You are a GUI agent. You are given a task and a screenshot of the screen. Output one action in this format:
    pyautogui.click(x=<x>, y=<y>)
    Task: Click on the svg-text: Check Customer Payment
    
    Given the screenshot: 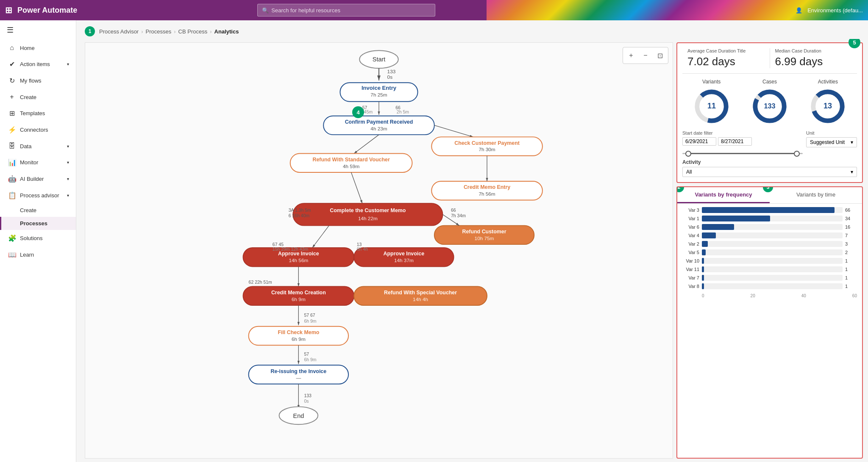 What is the action you would take?
    pyautogui.click(x=487, y=143)
    